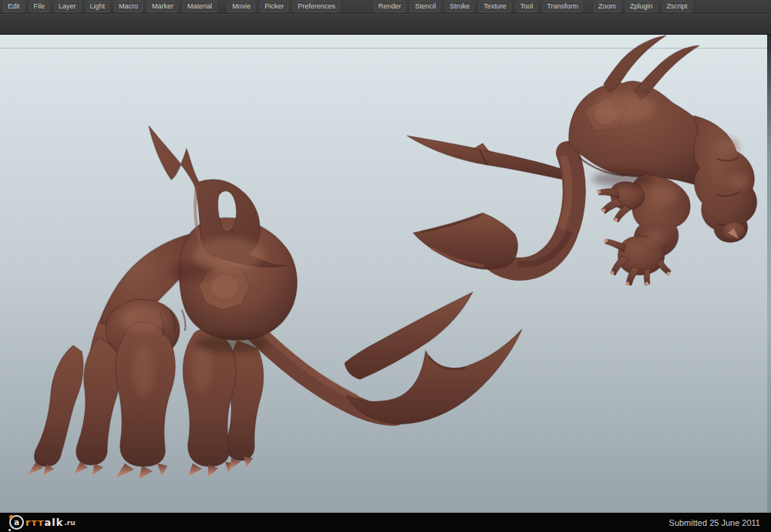  I want to click on menu-item-transform: Transform, so click(563, 6).